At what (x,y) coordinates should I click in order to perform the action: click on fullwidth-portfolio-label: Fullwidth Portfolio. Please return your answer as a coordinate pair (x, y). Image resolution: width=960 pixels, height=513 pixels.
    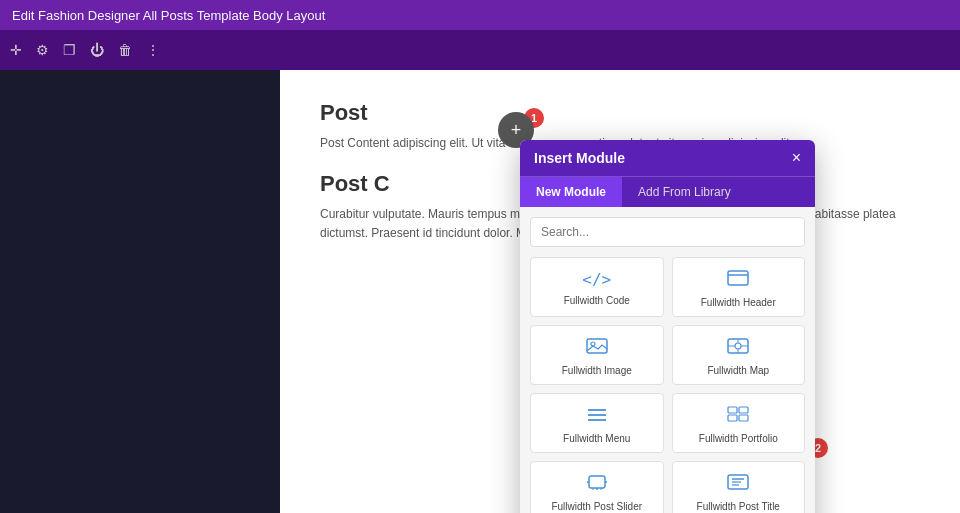
    Looking at the image, I should click on (738, 438).